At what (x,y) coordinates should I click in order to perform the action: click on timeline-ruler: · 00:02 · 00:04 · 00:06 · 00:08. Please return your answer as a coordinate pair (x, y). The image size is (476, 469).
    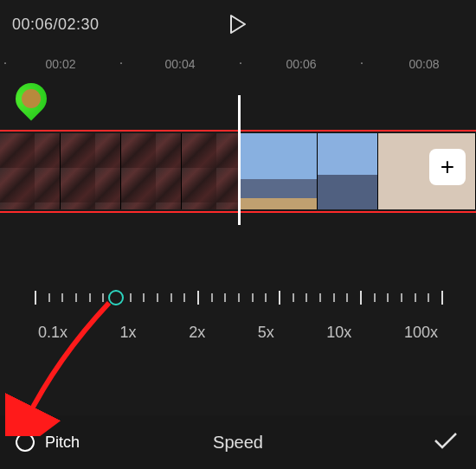
    Looking at the image, I should click on (238, 66).